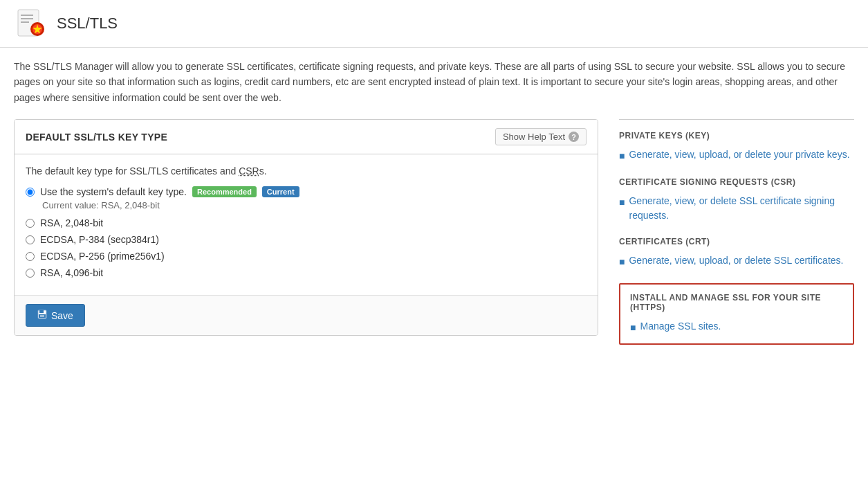  I want to click on link-certificates: ■ Generate, view, upload, or delete SSL …, so click(737, 262).